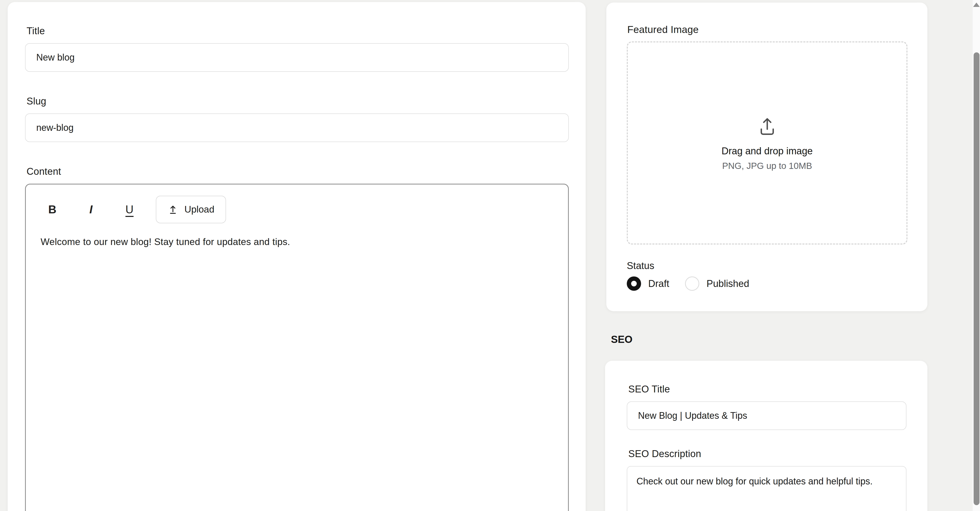  I want to click on dropzone-title: Drag and drop image, so click(767, 151).